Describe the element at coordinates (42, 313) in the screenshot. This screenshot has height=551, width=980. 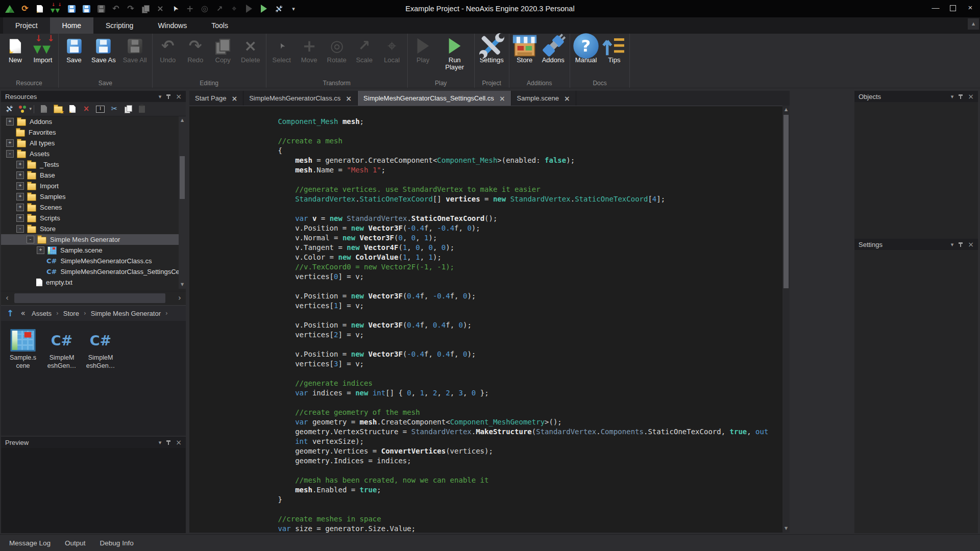
I see `breadcrumb-item-assets: Assets` at that location.